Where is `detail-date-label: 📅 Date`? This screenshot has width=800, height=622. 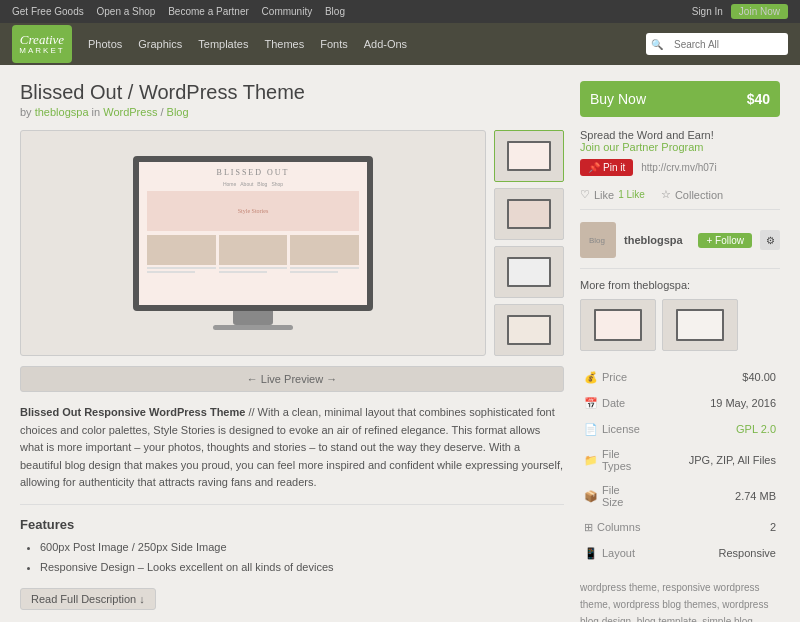
detail-date-label: 📅 Date is located at coordinates (608, 403).